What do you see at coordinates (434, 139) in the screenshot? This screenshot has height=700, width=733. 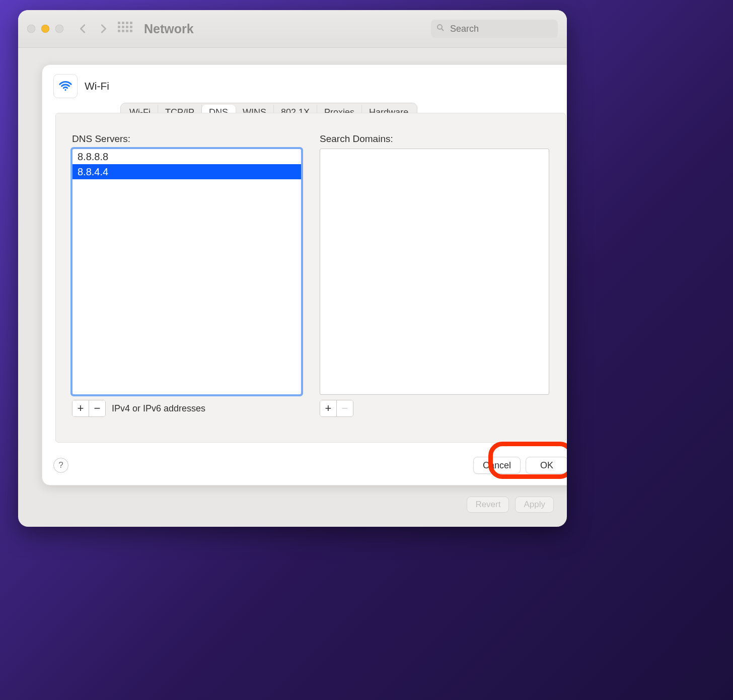 I see `search-domains-title: Search Domains:` at bounding box center [434, 139].